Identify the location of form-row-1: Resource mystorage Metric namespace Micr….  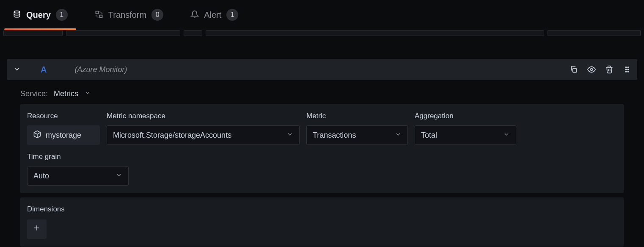
(322, 128).